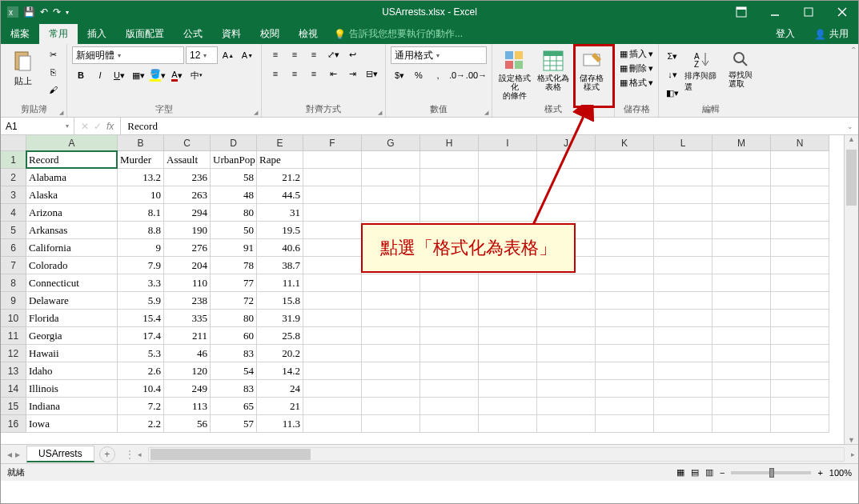 This screenshot has height=504, width=859. Describe the element at coordinates (177, 75) in the screenshot. I see `font-color-button: A▾` at that location.